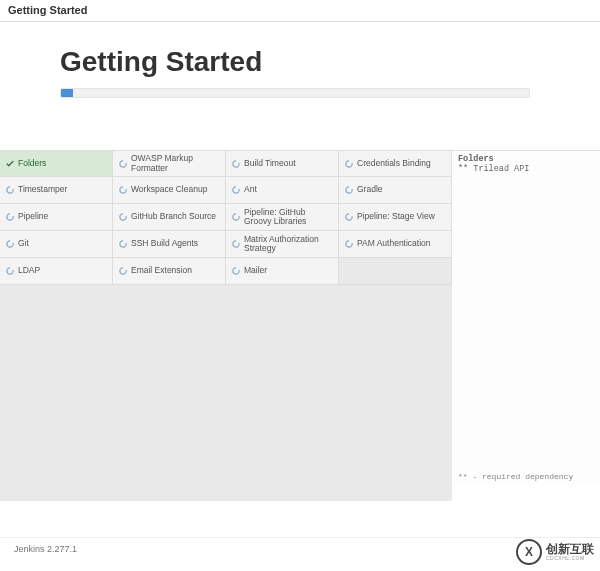 This screenshot has width=600, height=571. I want to click on plugin-cell: LDAP, so click(56, 272).